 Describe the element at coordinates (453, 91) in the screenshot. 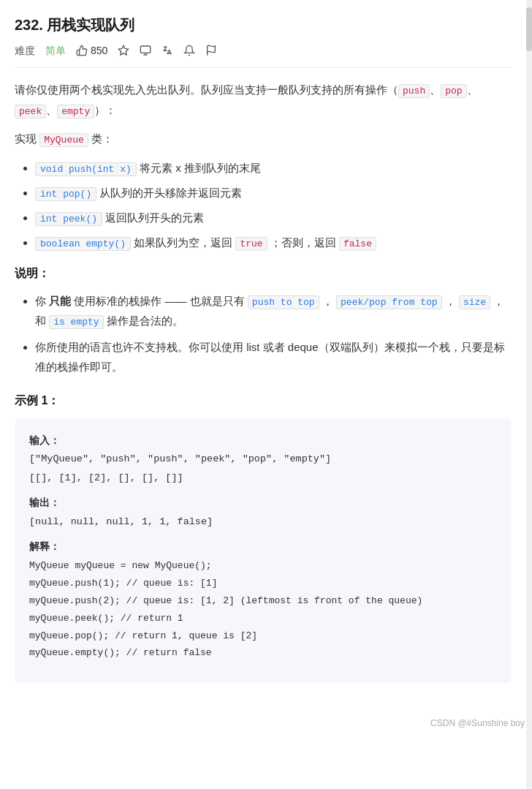

I see `code-pop: pop` at that location.